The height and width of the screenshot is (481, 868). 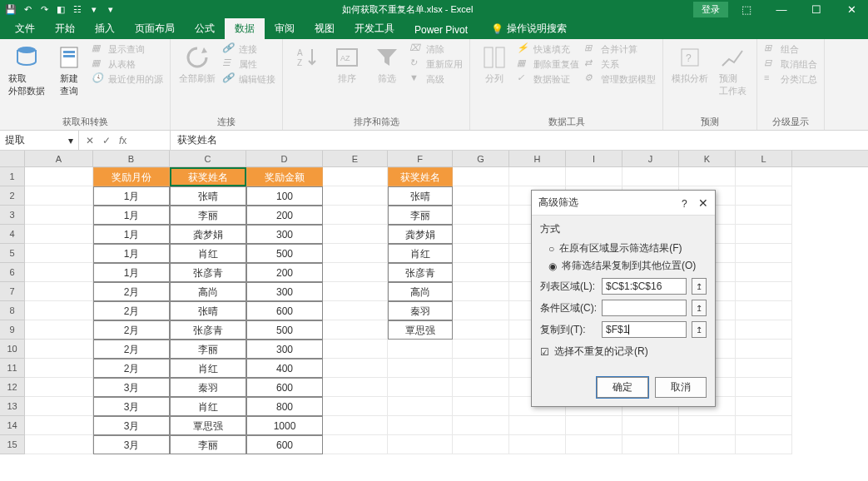 I want to click on row-header: 11, so click(x=12, y=368).